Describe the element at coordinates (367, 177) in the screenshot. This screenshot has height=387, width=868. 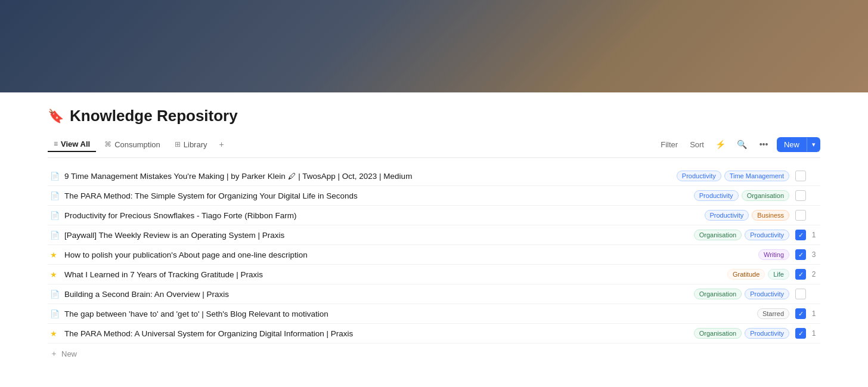
I see `entry-title: 9 Time Management Mistakes You're Making…` at that location.